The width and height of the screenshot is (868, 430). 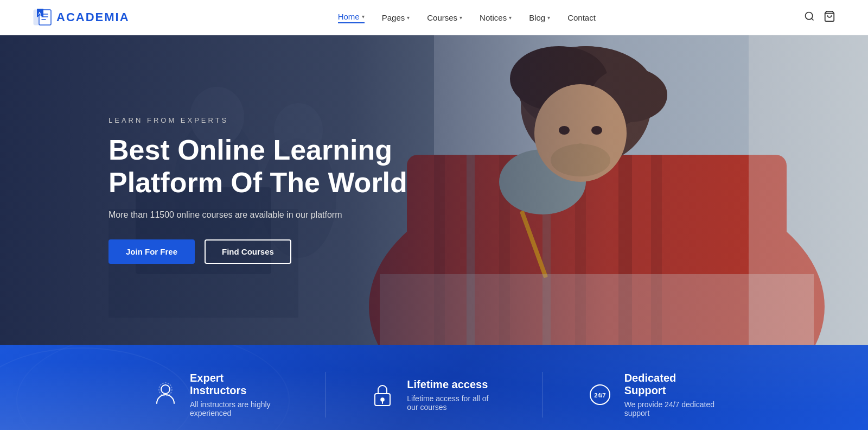 What do you see at coordinates (467, 17) in the screenshot?
I see `nav-links: Home ▾ Pages ▾ Courses ▾ Notices ▾ Blog` at bounding box center [467, 17].